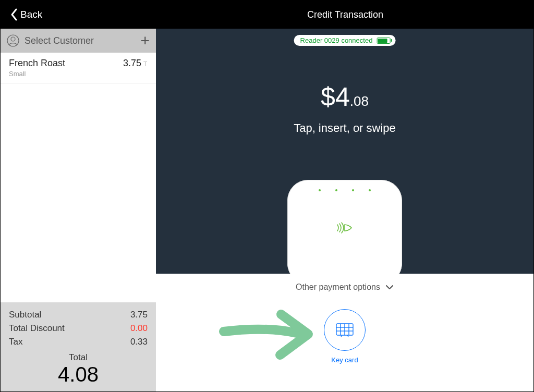 The height and width of the screenshot is (392, 534). Describe the element at coordinates (359, 101) in the screenshot. I see `amount-cents: .08` at that location.